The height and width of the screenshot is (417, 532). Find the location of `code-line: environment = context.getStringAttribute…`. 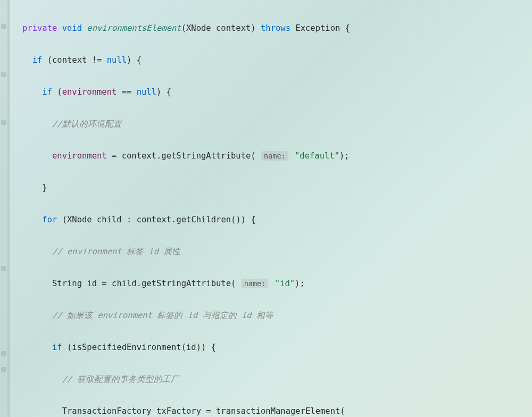

code-line: environment = context.getStringAttribute… is located at coordinates (236, 156).